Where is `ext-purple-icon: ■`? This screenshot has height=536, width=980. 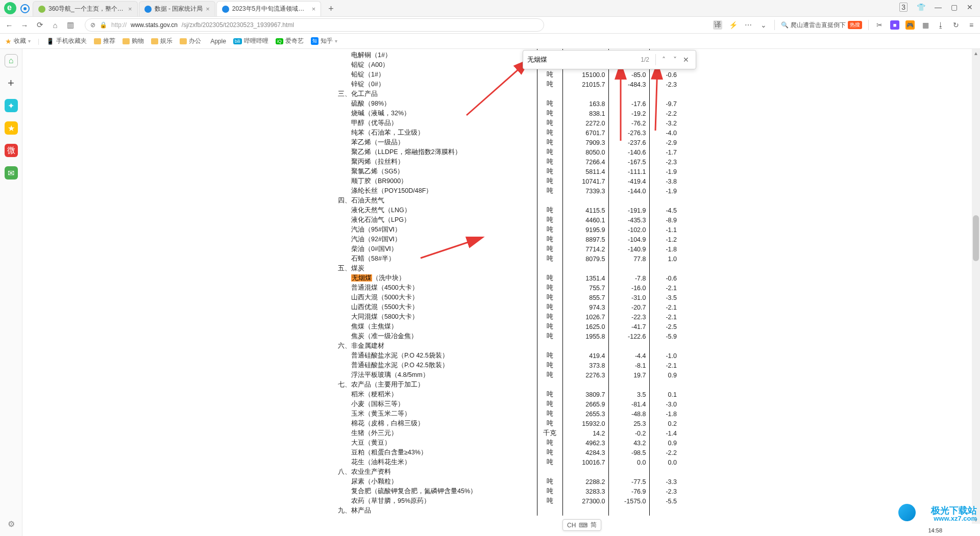 ext-purple-icon: ■ is located at coordinates (895, 25).